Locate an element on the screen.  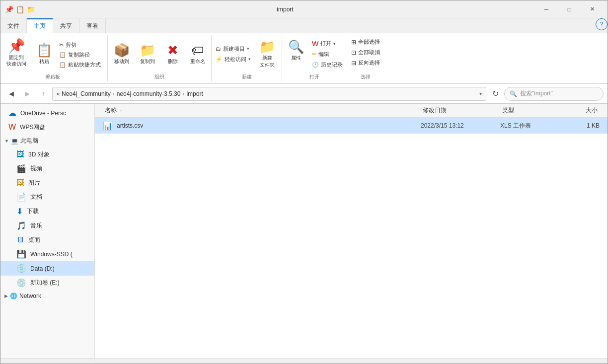
sidebar-item-data: 💿 Data (D:) is located at coordinates (48, 268).